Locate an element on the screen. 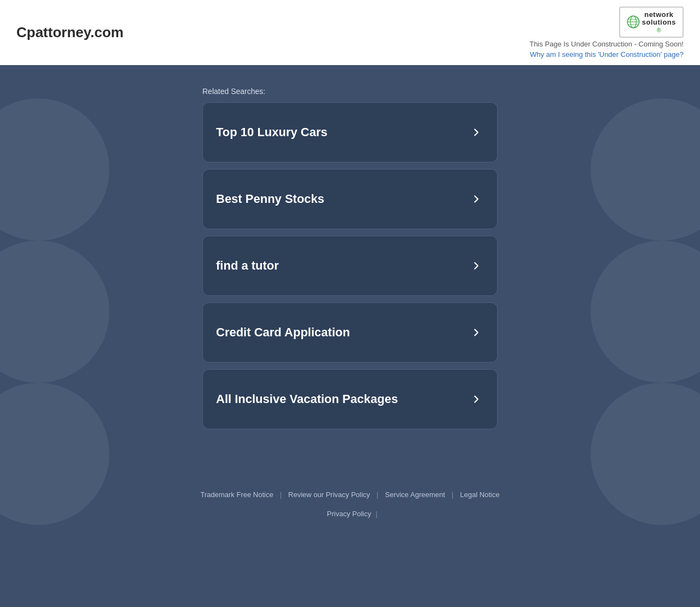 The height and width of the screenshot is (607, 700). search-item-5-label: All Inclusive Vacation Packages is located at coordinates (307, 399).